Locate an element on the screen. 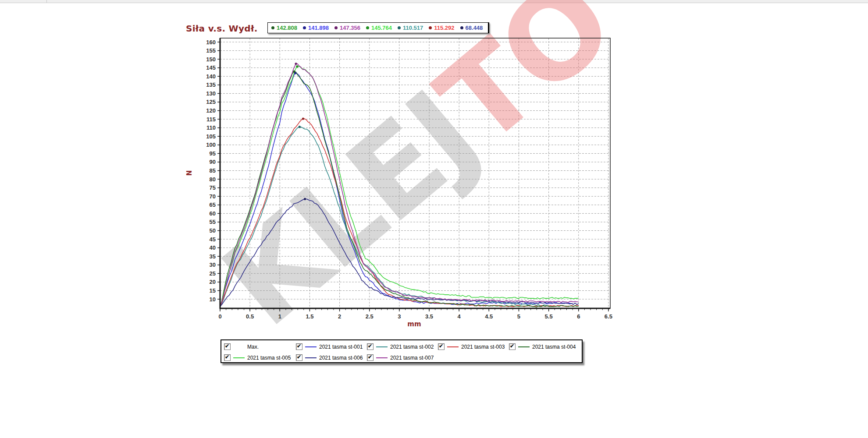 This screenshot has width=868, height=438. x-tick-label: 1 is located at coordinates (280, 316).